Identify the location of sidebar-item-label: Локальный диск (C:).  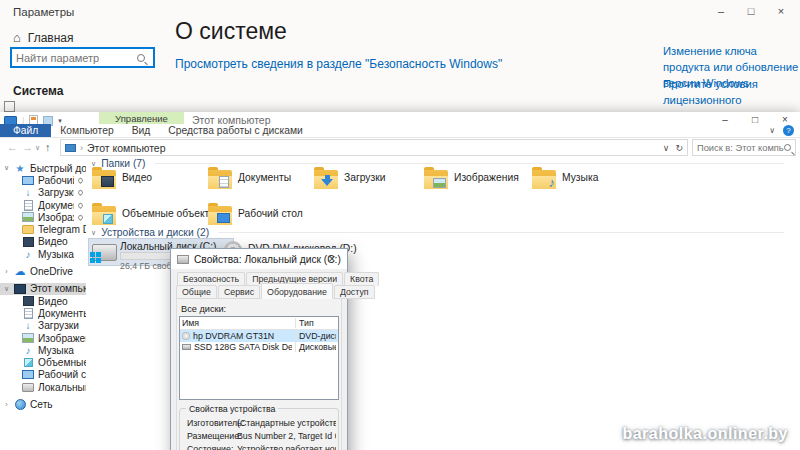
(62, 388).